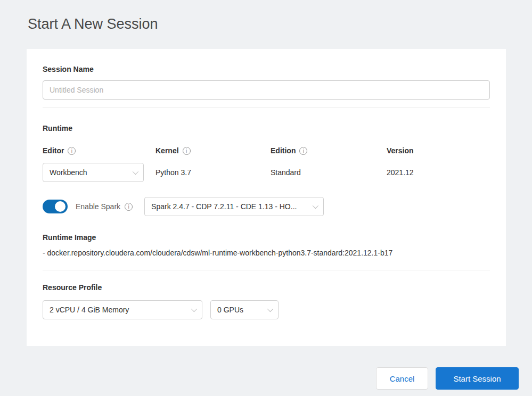  Describe the element at coordinates (60, 207) in the screenshot. I see `toggle-knob` at that location.